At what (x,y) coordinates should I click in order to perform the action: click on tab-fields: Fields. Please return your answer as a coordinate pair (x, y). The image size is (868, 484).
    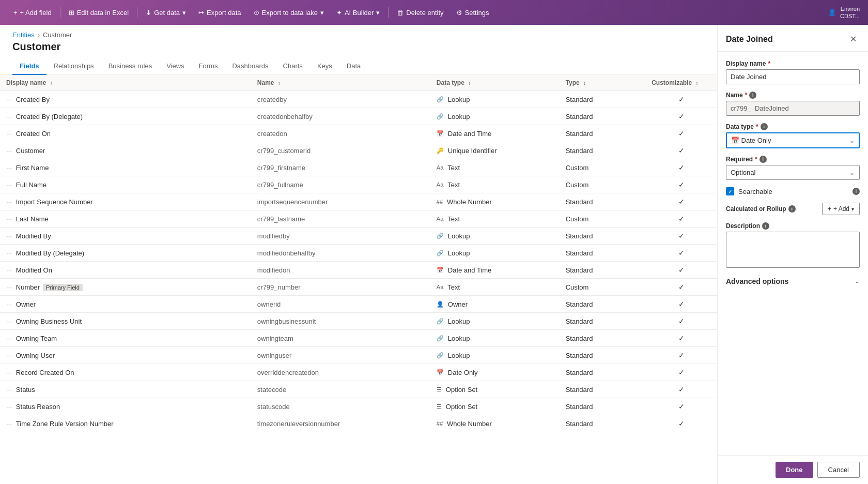
    Looking at the image, I should click on (29, 66).